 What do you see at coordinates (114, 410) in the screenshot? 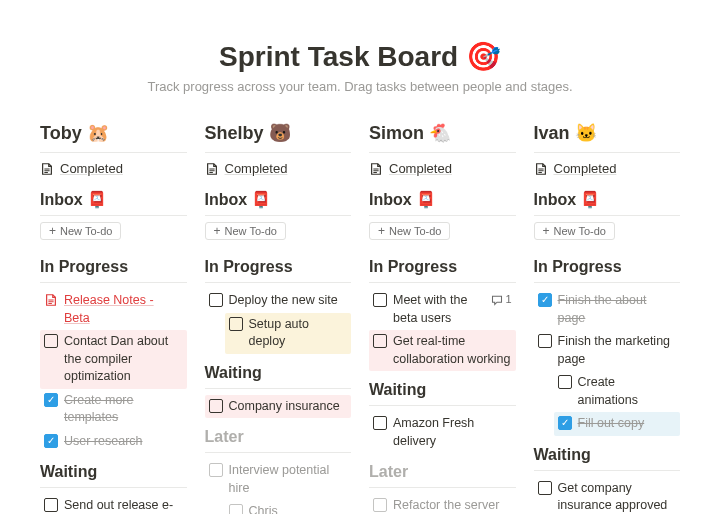
I see `task-item: Create more templates` at bounding box center [114, 410].